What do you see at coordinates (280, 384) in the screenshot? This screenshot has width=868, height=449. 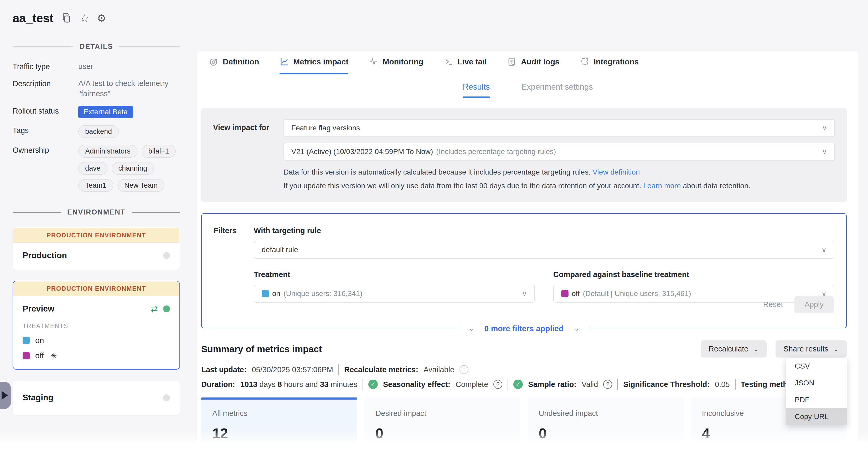 I see `duration-hours: 8` at bounding box center [280, 384].